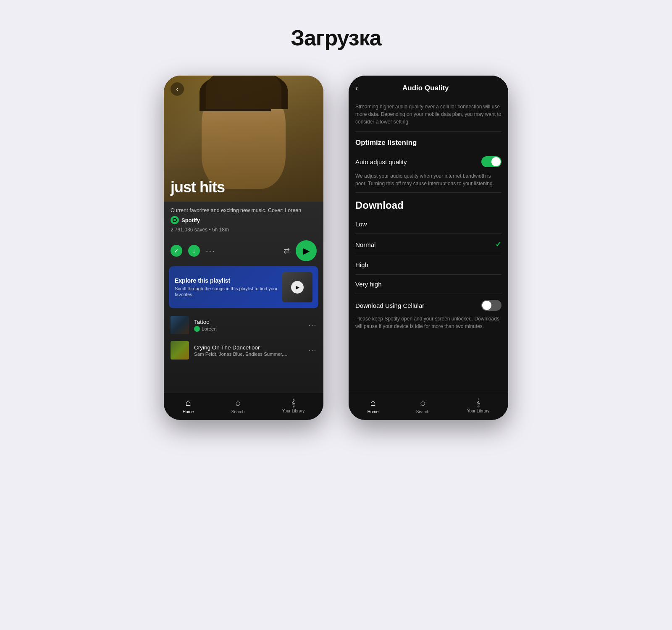 This screenshot has width=672, height=630. What do you see at coordinates (428, 325) in the screenshot?
I see `cellular-description: Please keep Spotify open and your screen…` at bounding box center [428, 325].